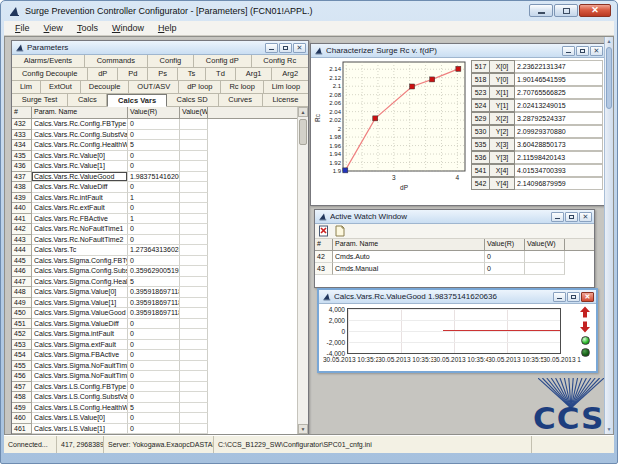 Image resolution: width=618 pixels, height=464 pixels. What do you see at coordinates (163, 74) in the screenshot?
I see `tab: Ps` at bounding box center [163, 74].